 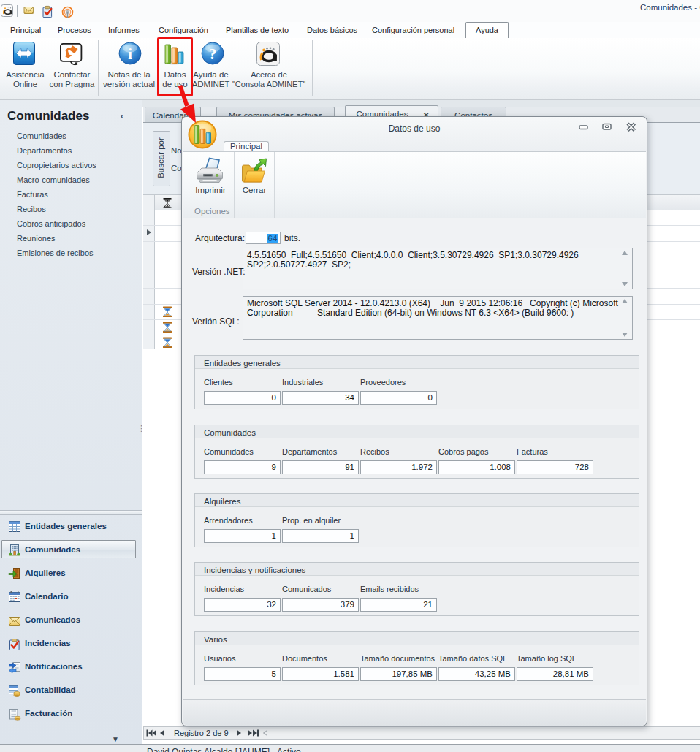 What do you see at coordinates (130, 54) in the screenshot?
I see `svg-text: i` at bounding box center [130, 54].